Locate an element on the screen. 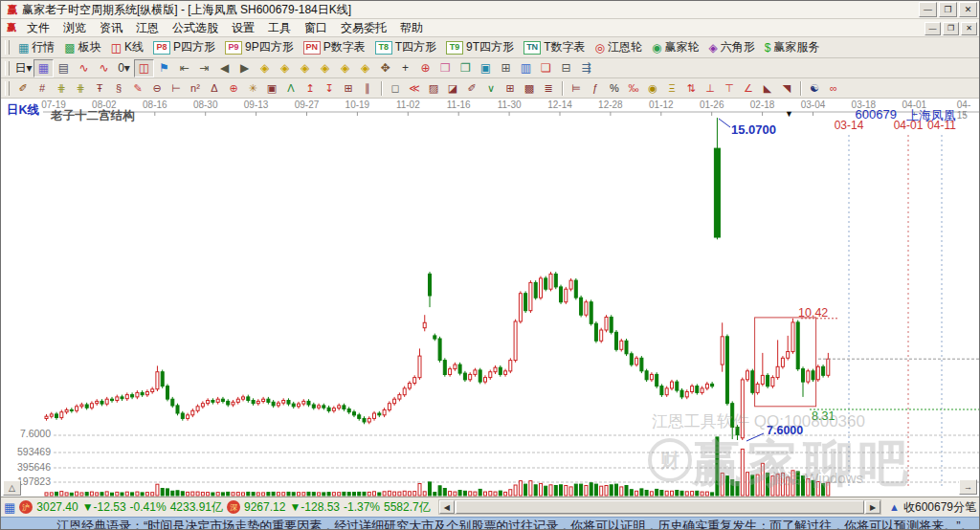 The image size is (980, 530). golden-section-tool: Ξ is located at coordinates (672, 88).